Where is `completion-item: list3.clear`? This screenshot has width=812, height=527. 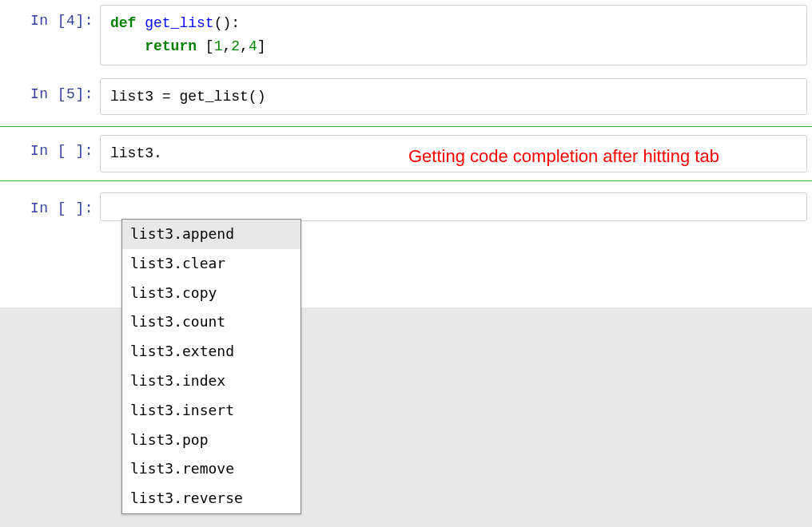
completion-item: list3.clear is located at coordinates (211, 264).